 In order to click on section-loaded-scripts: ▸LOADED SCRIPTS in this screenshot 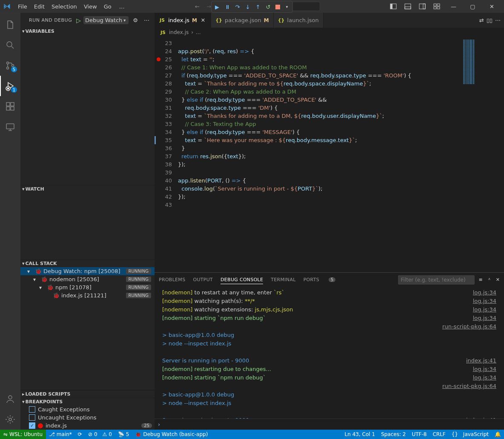, I will do `click(88, 394)`.